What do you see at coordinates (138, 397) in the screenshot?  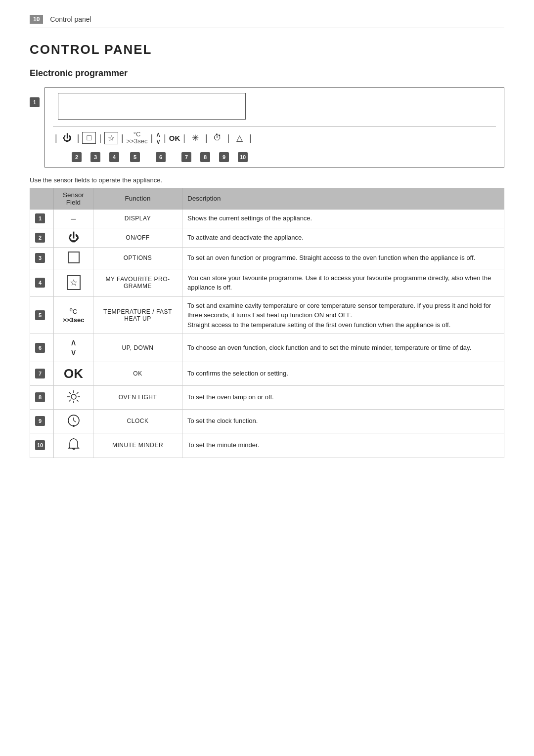 I see `function-8: OVEN LIGHT` at bounding box center [138, 397].